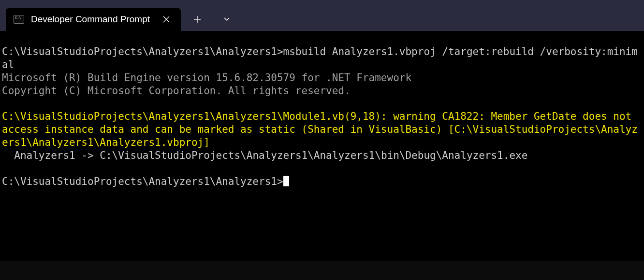 This screenshot has width=644, height=280. Describe the element at coordinates (265, 155) in the screenshot. I see `build-output-line: Analyzers1 -> C:\VisualStudioProjects\An…` at that location.